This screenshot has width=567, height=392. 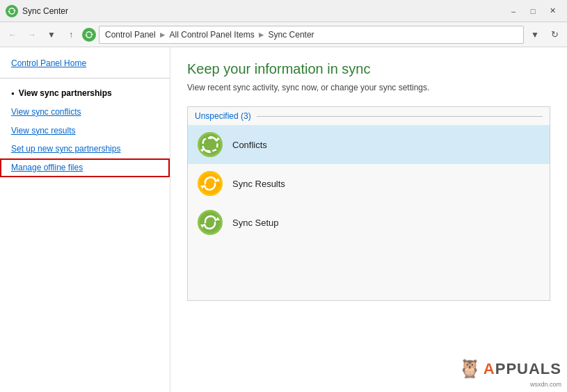 What do you see at coordinates (250, 145) in the screenshot?
I see `sync-item-conflicts-label: Conflicts` at bounding box center [250, 145].